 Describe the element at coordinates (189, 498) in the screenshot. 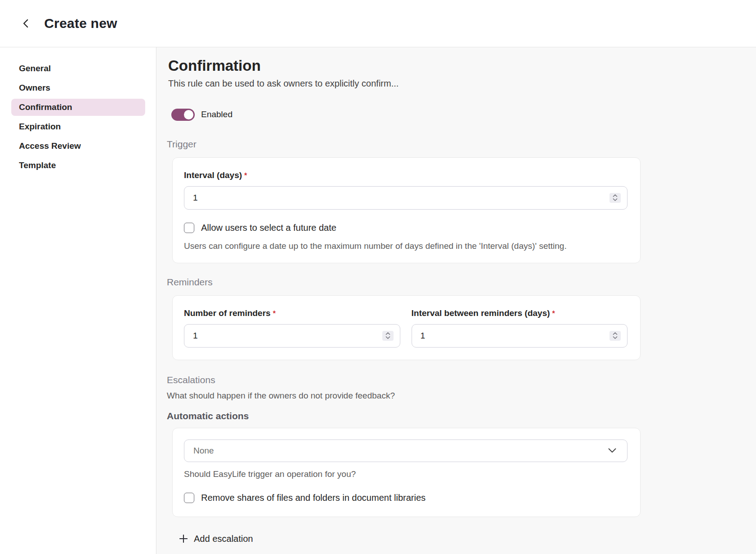

I see `remove-shares-checkbox` at that location.